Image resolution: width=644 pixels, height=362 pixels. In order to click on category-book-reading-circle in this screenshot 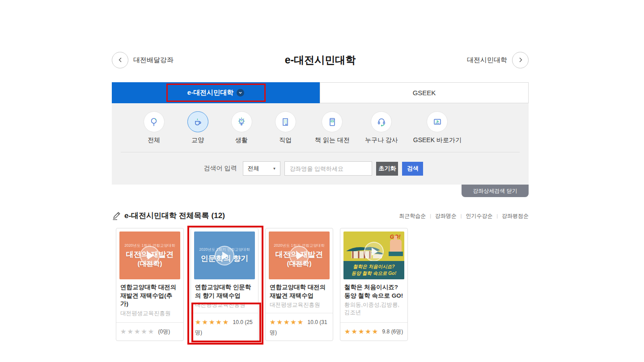, I will do `click(332, 122)`.